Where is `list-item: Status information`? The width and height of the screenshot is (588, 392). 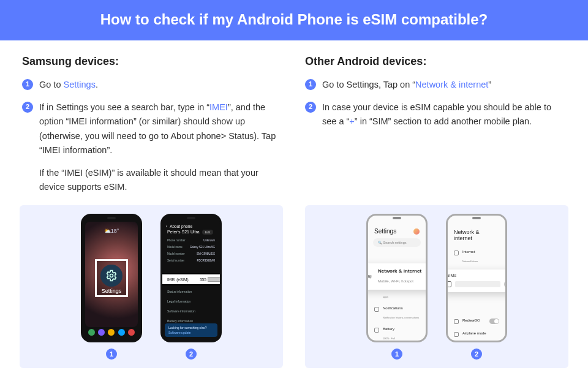 list-item: Status information is located at coordinates (191, 292).